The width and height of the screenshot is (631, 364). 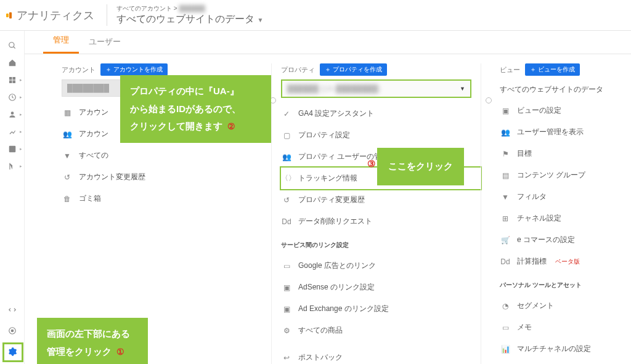 I want to click on custom-channel-item: ⊞カスタム チャネル グループベータ版, so click(x=566, y=362).